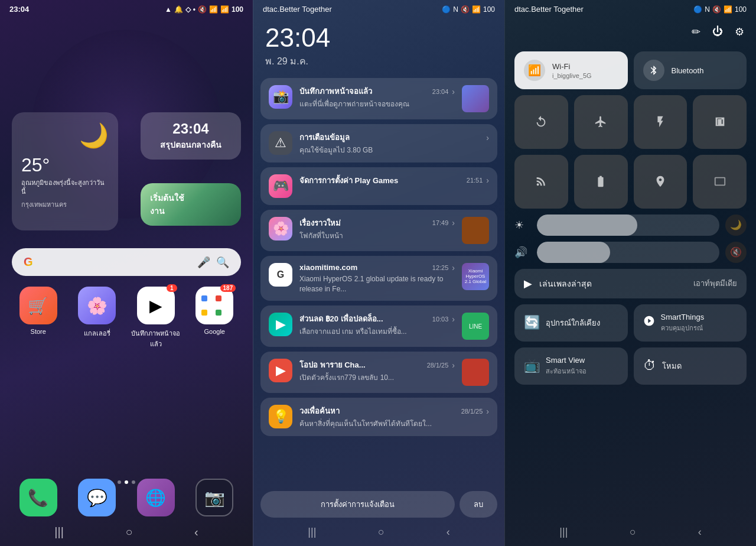 This screenshot has height=546, width=756. Describe the element at coordinates (395, 181) in the screenshot. I see `notif-content-playgames: จัดการการตั้งค่า Play Games 21:51 ›` at that location.